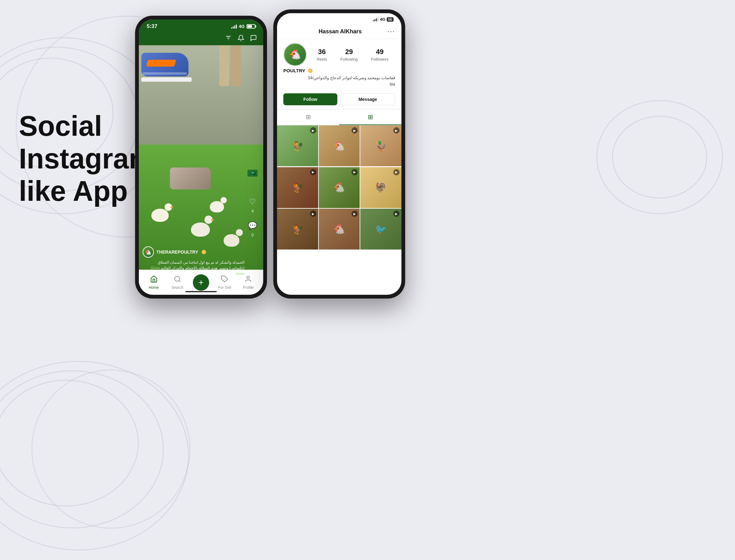 Image resolution: width=735 pixels, height=560 pixels. Describe the element at coordinates (193, 252) in the screenshot. I see `caption-user-row: 🐔 THERAREPOULTRY ✓` at that location.